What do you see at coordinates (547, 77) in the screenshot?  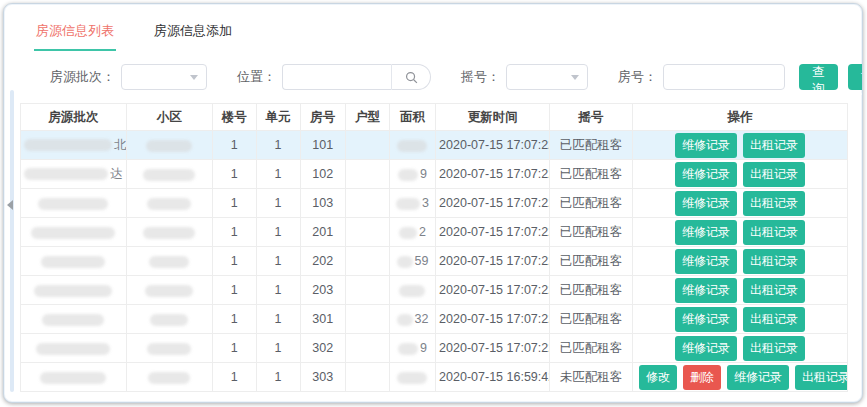 I see `lottery-select` at bounding box center [547, 77].